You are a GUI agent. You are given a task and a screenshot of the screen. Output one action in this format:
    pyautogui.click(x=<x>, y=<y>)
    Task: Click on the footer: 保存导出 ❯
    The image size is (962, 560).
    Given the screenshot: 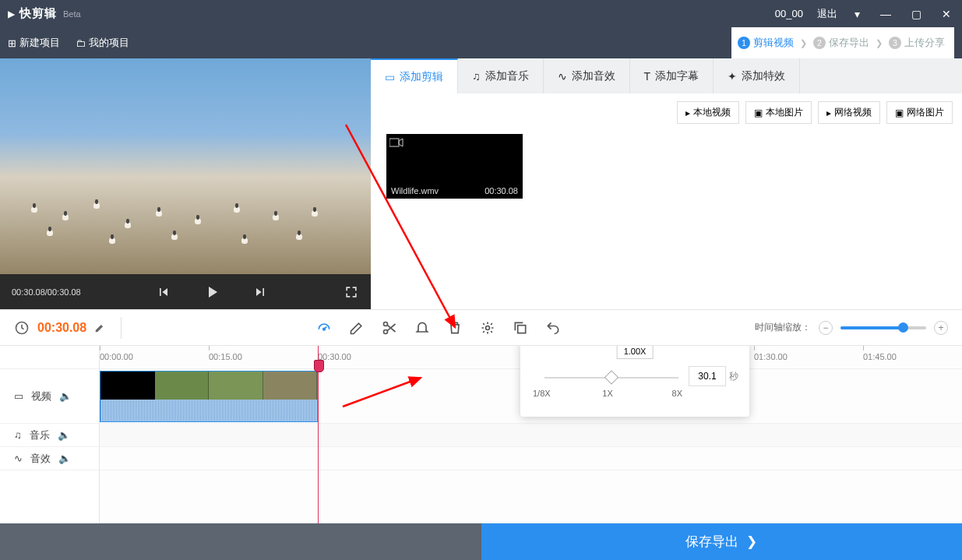 What is the action you would take?
    pyautogui.click(x=481, y=542)
    